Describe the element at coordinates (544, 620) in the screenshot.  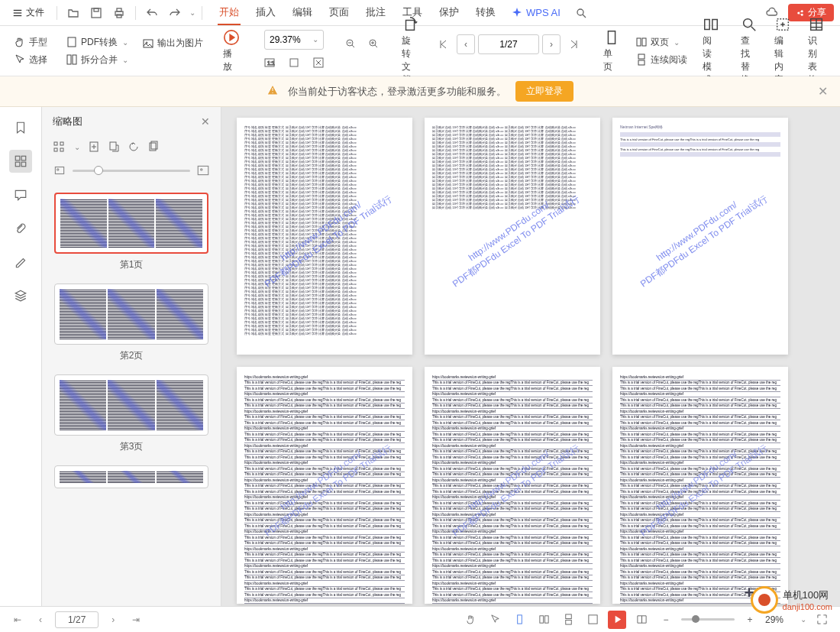
I see `view-double-icon` at that location.